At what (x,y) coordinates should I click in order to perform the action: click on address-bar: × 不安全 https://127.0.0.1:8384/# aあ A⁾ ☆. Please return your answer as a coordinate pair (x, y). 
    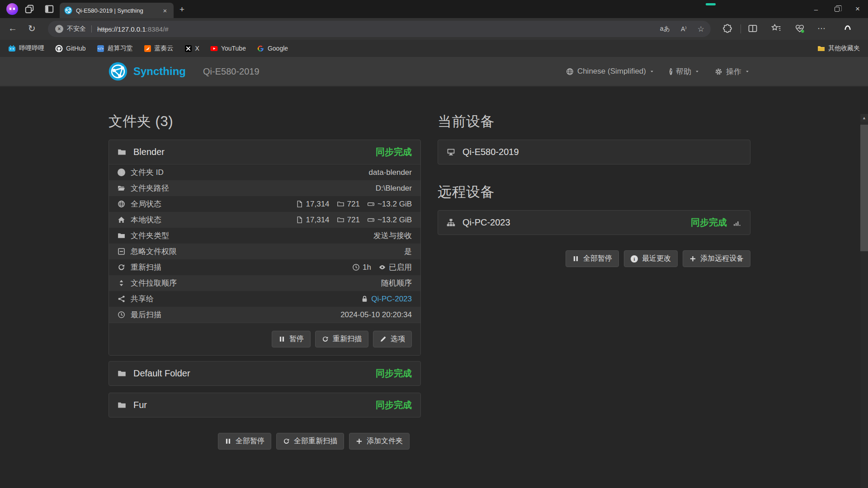
    Looking at the image, I should click on (379, 29).